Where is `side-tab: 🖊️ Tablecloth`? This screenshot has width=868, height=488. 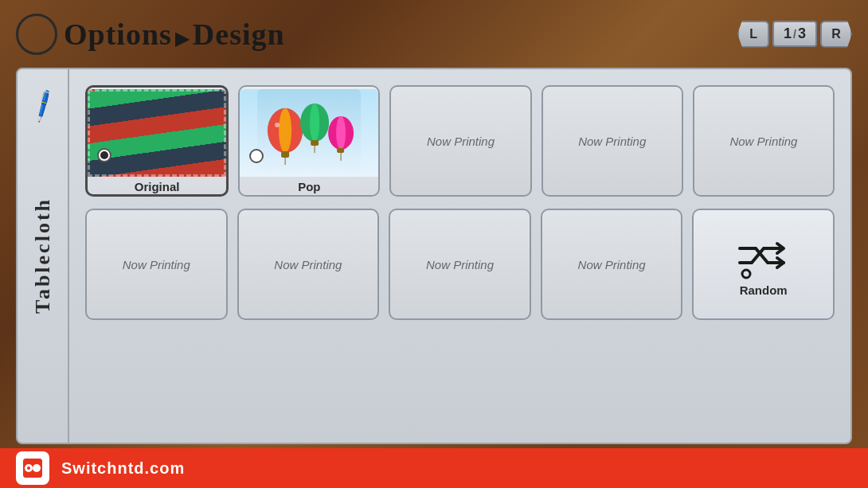 side-tab: 🖊️ Tablecloth is located at coordinates (43, 256).